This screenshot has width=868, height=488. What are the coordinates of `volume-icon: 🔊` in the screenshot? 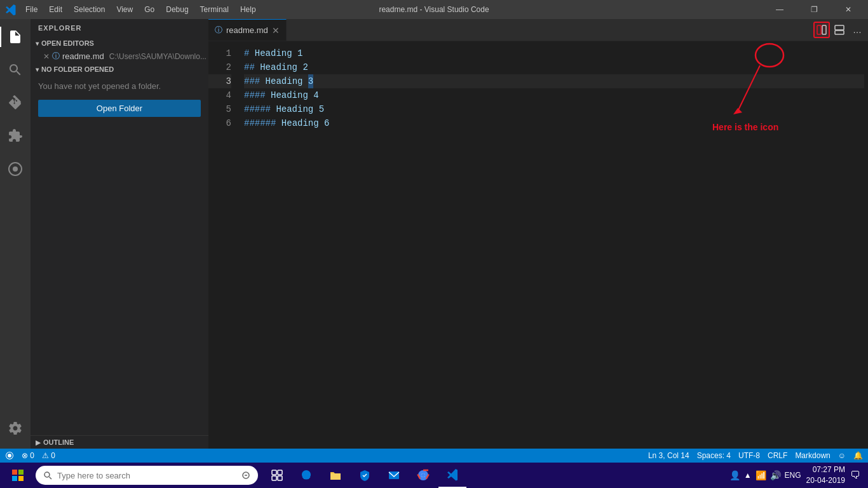 It's located at (775, 475).